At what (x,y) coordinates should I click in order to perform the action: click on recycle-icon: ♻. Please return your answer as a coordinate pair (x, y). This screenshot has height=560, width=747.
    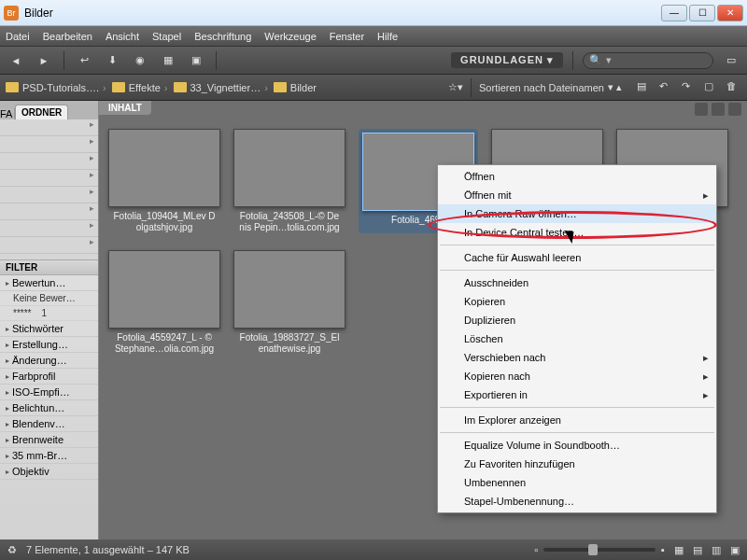
    Looking at the image, I should click on (12, 551).